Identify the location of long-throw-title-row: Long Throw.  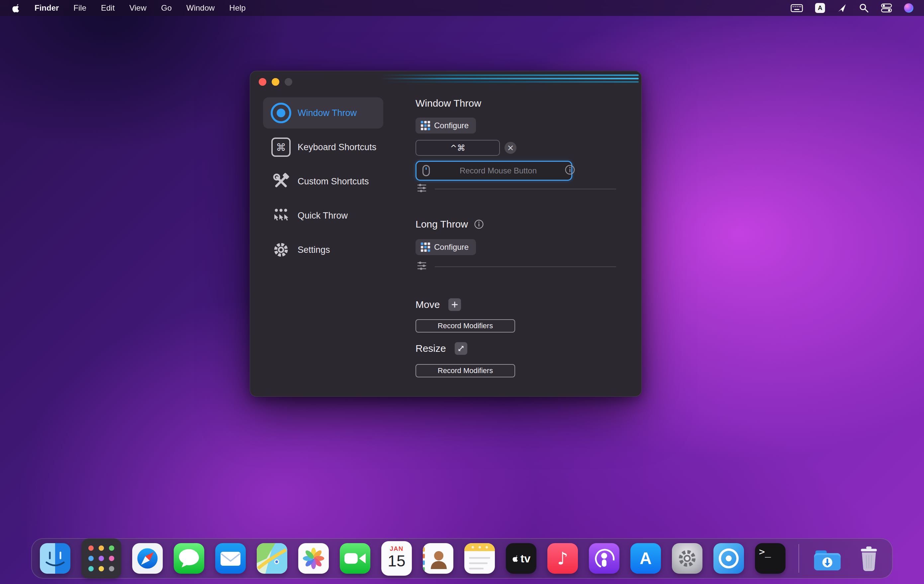
(450, 224).